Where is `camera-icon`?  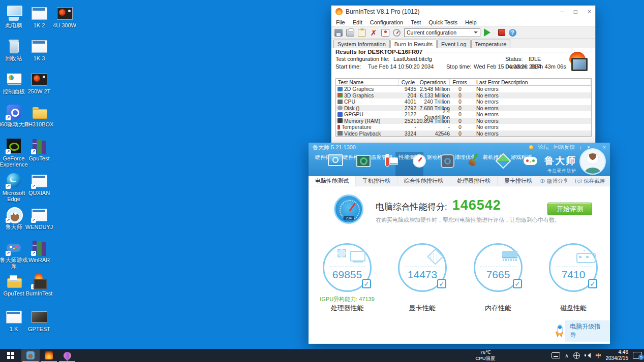 camera-icon is located at coordinates (578, 181).